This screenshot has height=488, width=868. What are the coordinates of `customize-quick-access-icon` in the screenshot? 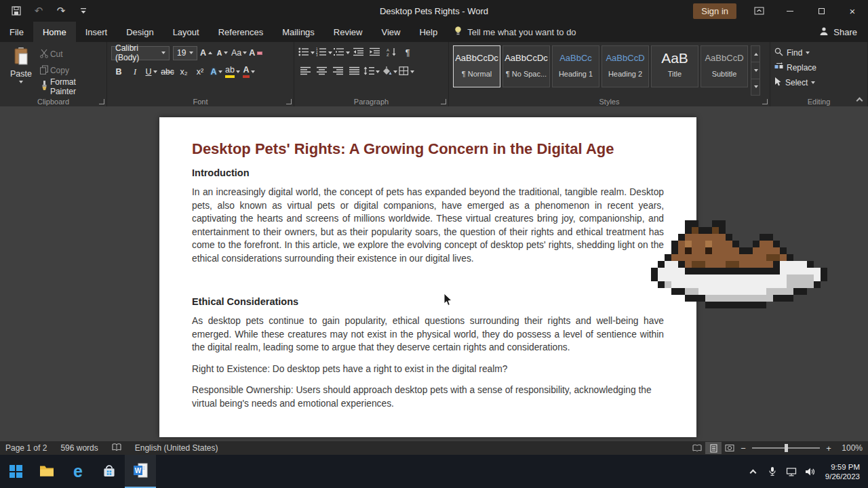 It's located at (83, 11).